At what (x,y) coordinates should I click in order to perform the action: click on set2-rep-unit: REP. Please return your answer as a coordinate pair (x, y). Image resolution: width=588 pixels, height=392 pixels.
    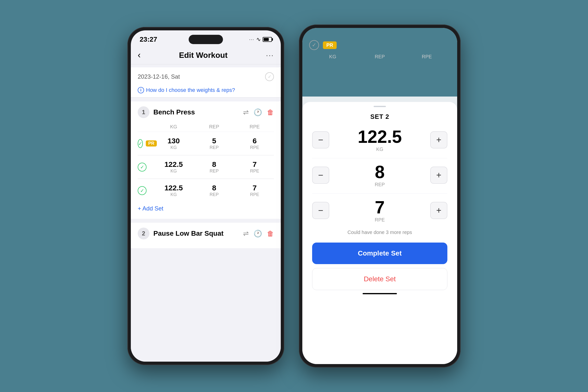
    Looking at the image, I should click on (214, 171).